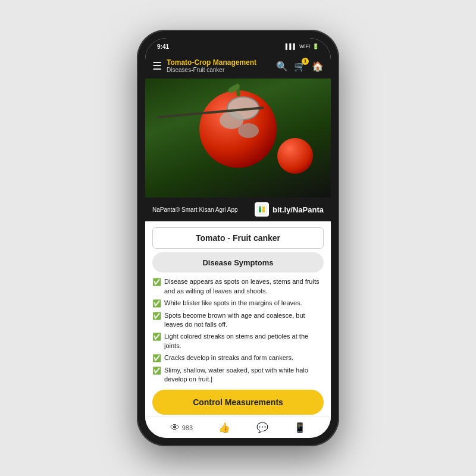 The width and height of the screenshot is (476, 476). I want to click on symptom-item: ✅ Disease appears as spots on leaves, st…, so click(238, 287).